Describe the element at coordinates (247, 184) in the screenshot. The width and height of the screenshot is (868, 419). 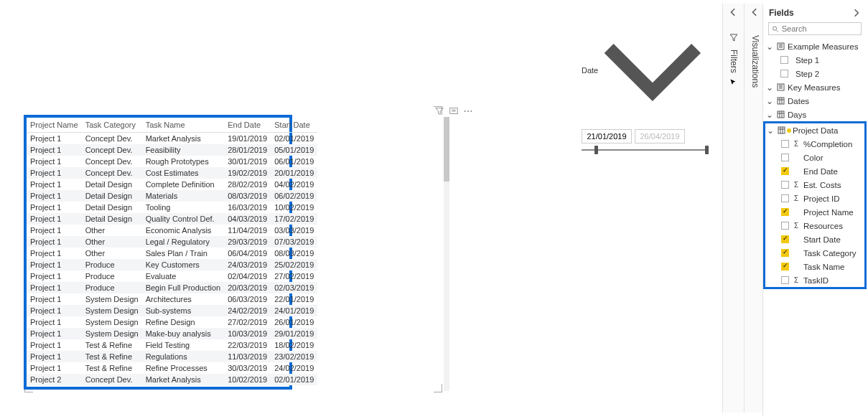
I see `table-cell: 28/02/2019` at that location.